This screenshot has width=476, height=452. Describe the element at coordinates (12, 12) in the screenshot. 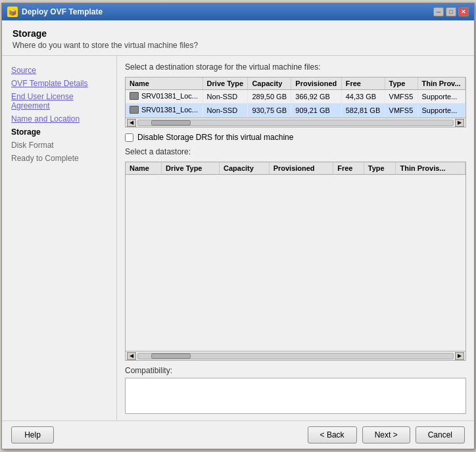

I see `window-icon: 📦` at that location.